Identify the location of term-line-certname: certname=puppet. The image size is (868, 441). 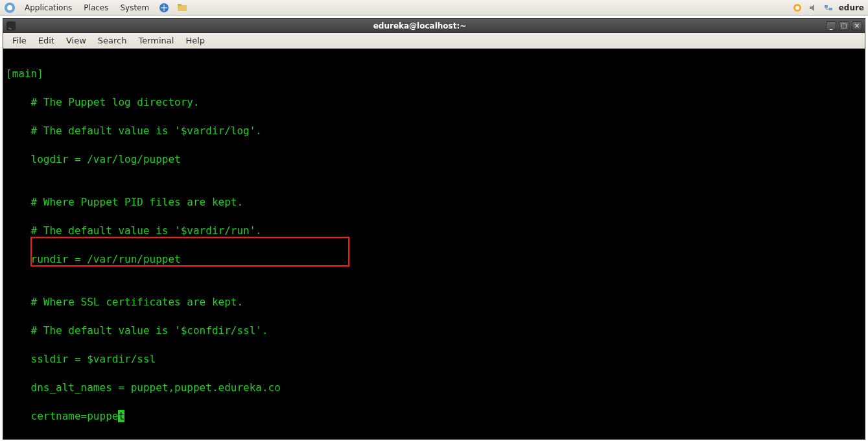
(434, 416).